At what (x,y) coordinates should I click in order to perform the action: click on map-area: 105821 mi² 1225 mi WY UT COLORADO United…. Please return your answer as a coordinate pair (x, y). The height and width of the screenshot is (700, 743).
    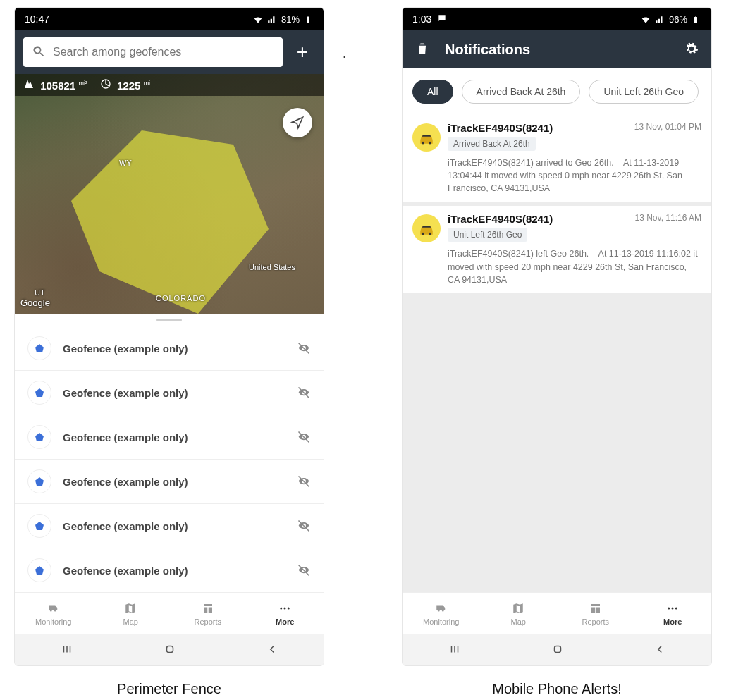
    Looking at the image, I should click on (169, 194).